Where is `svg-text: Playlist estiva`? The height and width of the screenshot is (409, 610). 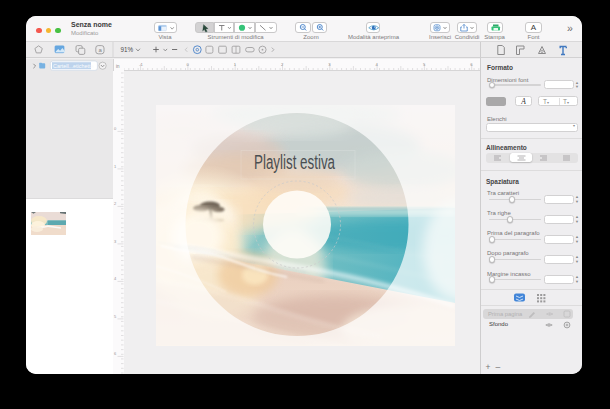 svg-text: Playlist estiva is located at coordinates (295, 162).